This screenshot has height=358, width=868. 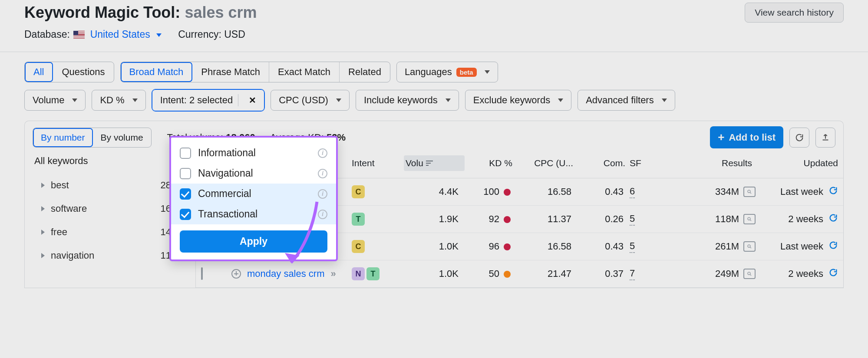 What do you see at coordinates (102, 12) in the screenshot?
I see `title-prefix: Keyword Magic Tool:` at bounding box center [102, 12].